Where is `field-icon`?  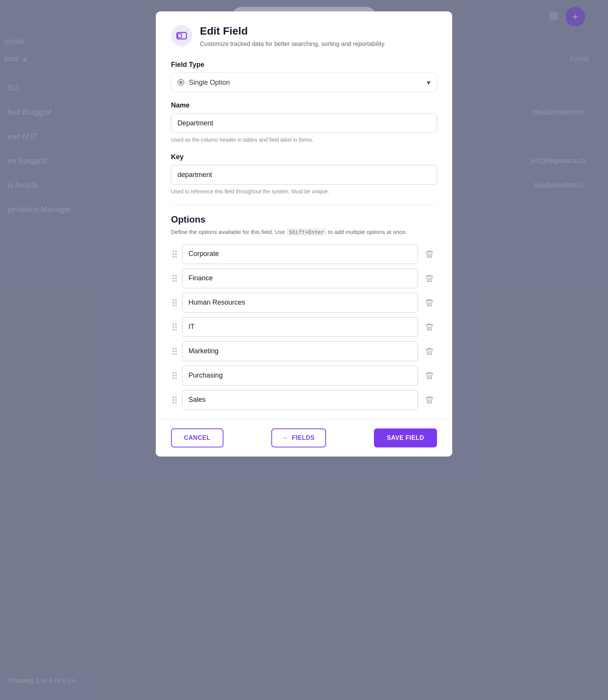 field-icon is located at coordinates (182, 36).